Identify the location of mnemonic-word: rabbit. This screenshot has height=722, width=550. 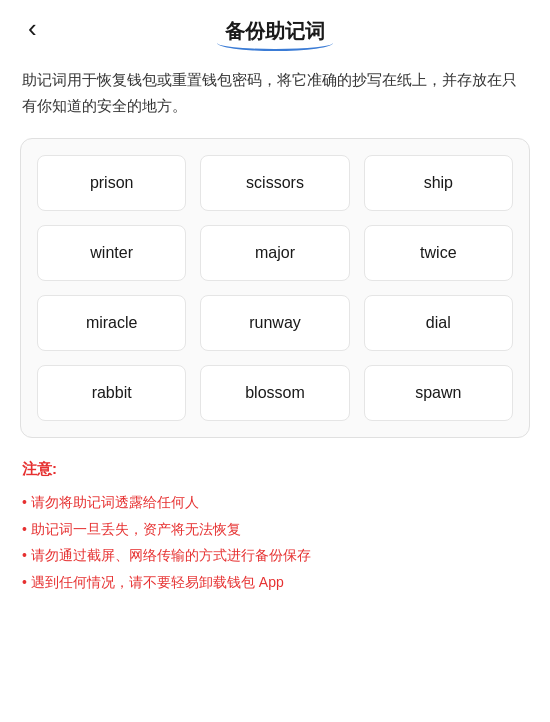
(112, 393).